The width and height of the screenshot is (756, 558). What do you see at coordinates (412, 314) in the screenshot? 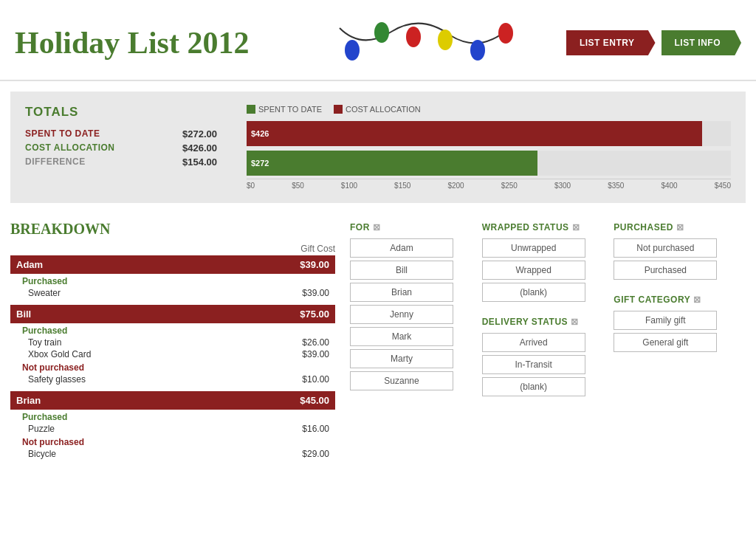
I see `filter-for-group: Adam Bill Brian Jenny Mark Marty Suzanne` at bounding box center [412, 314].